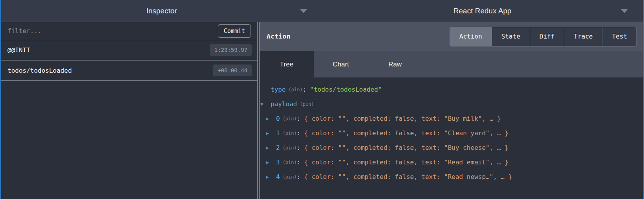  I want to click on tab-chart: Chart, so click(341, 64).